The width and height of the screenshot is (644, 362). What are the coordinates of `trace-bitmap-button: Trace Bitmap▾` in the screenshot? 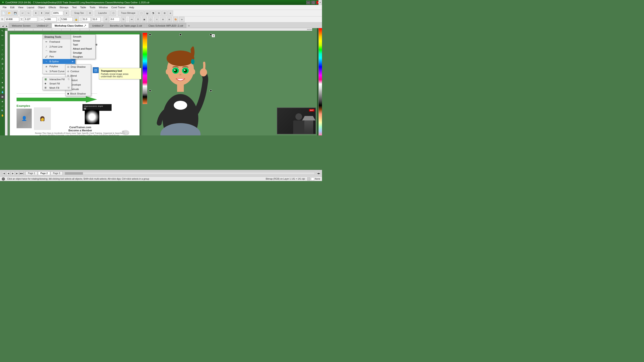 It's located at (128, 13).